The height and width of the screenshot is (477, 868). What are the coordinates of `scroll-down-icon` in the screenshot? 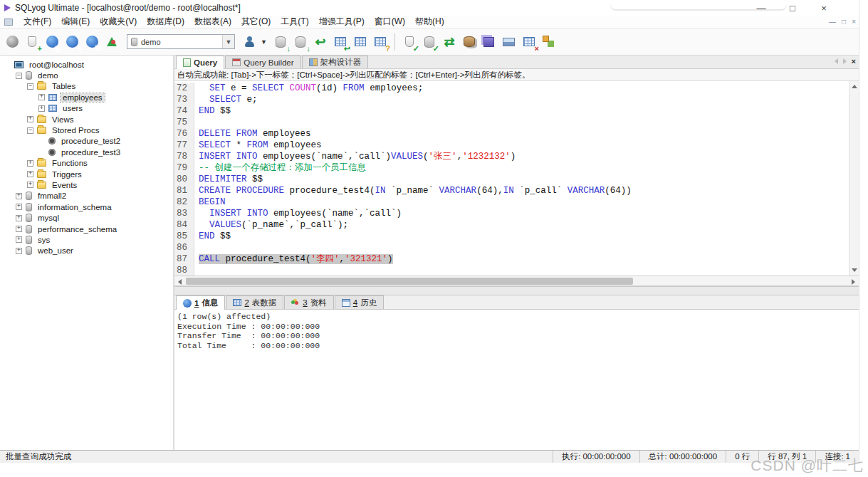 It's located at (854, 271).